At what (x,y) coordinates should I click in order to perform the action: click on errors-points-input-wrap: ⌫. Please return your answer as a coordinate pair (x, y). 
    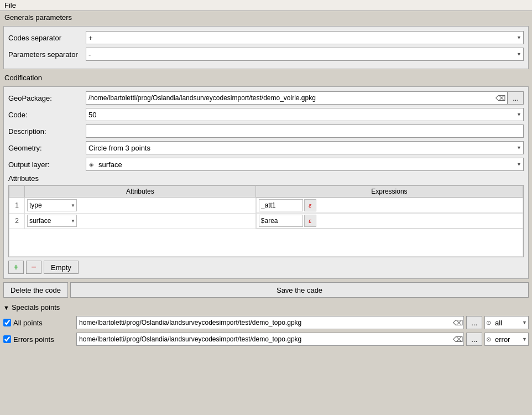
    Looking at the image, I should click on (270, 339).